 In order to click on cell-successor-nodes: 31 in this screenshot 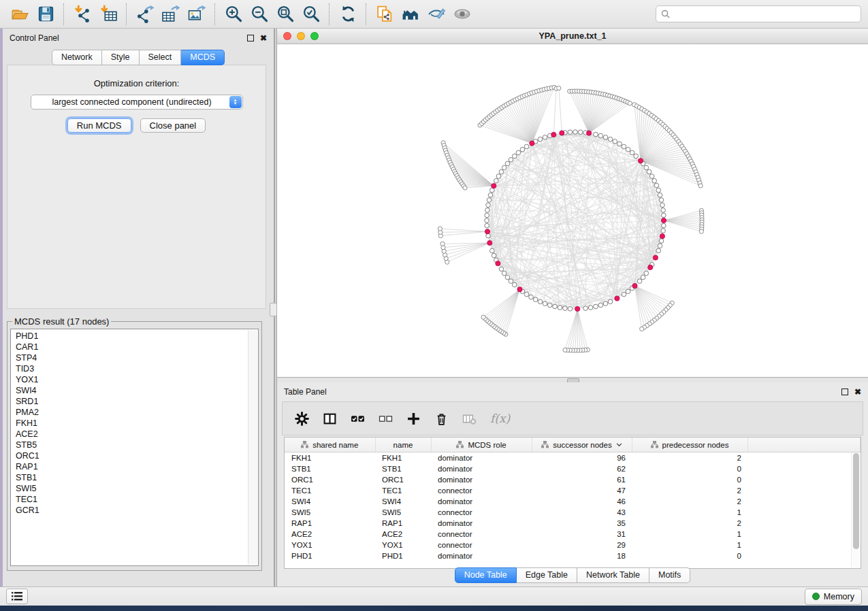, I will do `click(581, 534)`.